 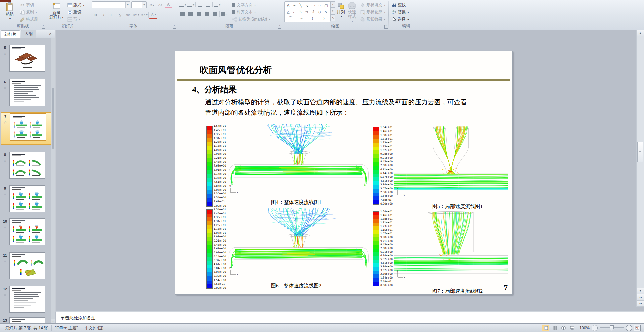 I want to click on scrollbar-thumb, so click(x=640, y=152).